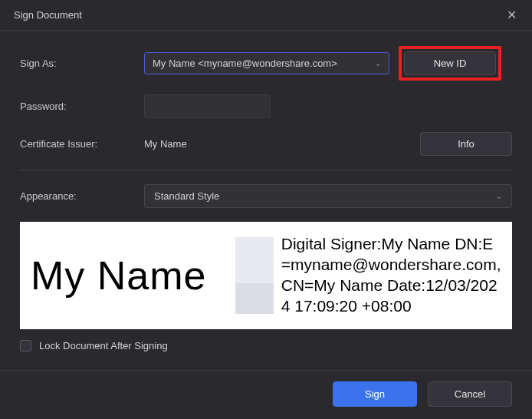 The image size is (532, 419). What do you see at coordinates (391, 275) in the screenshot?
I see `preview-details: Digital Signer:My Name DN:E=myname@wonde…` at bounding box center [391, 275].